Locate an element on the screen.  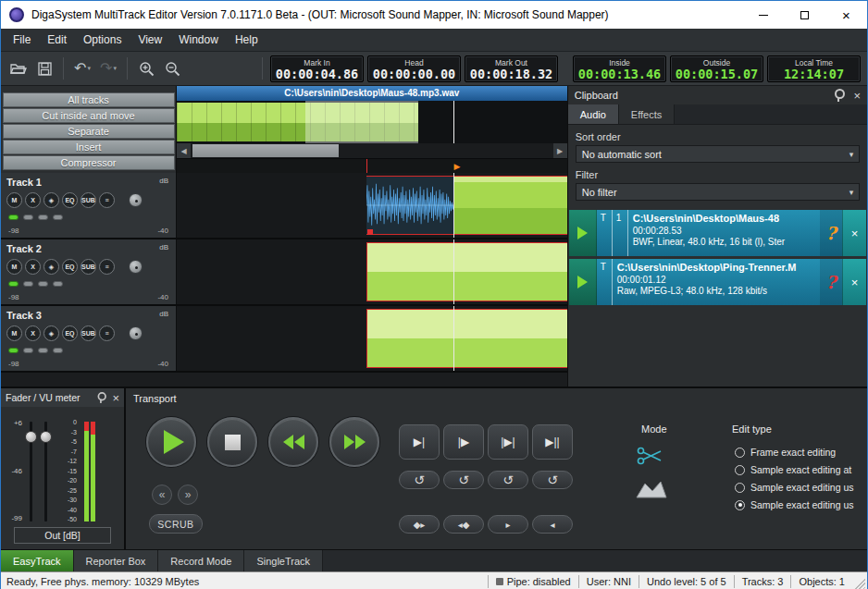
step-forward-button: ▸ is located at coordinates (508, 524).